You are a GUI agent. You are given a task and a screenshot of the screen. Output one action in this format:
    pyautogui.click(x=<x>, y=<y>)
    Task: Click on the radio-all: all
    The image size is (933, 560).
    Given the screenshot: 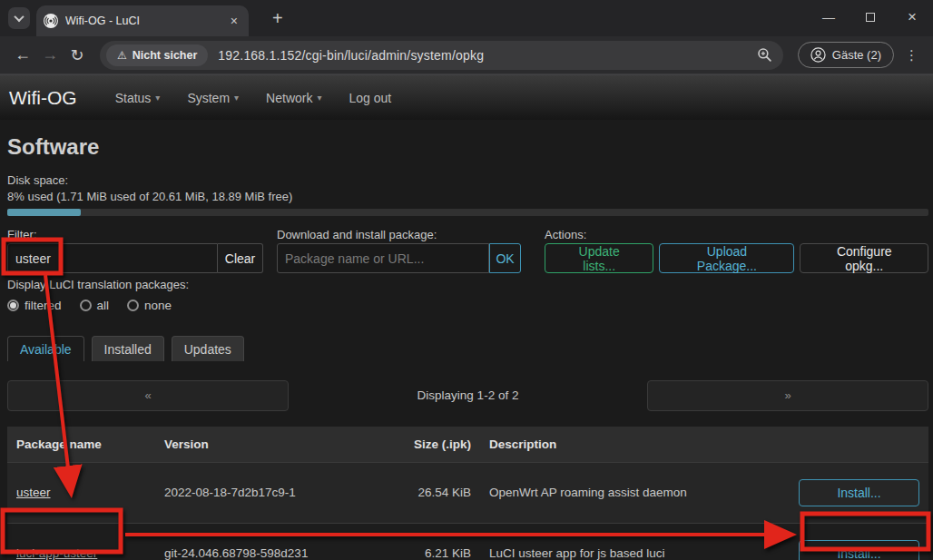 What is the action you would take?
    pyautogui.click(x=94, y=305)
    